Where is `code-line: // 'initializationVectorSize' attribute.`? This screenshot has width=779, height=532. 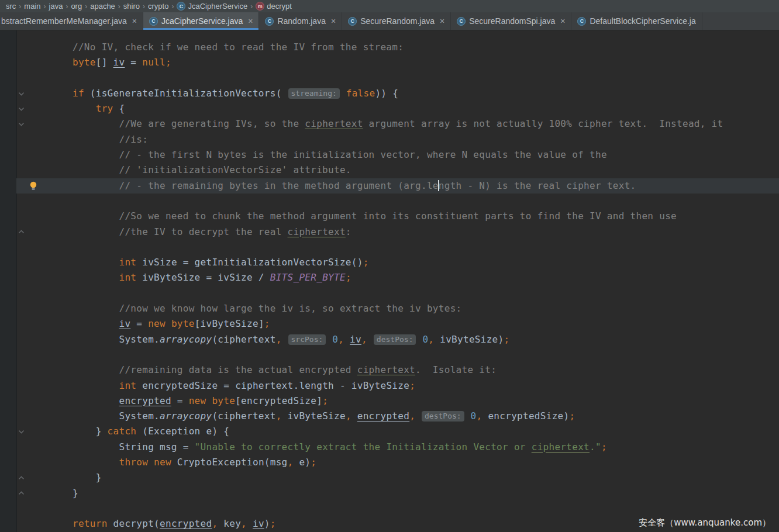 code-line: // 'initializationVectorSize' attribute. is located at coordinates (398, 170).